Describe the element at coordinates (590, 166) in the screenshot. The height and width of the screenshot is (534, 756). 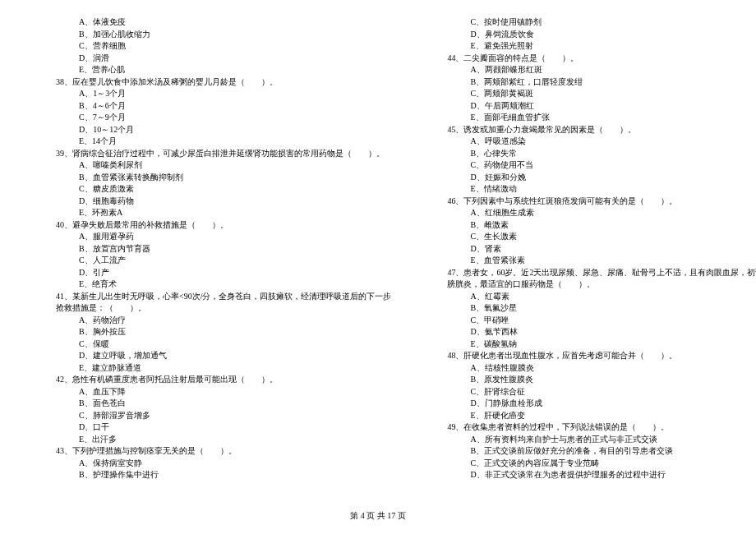
I see `answer-option: C、药物使用不当` at that location.